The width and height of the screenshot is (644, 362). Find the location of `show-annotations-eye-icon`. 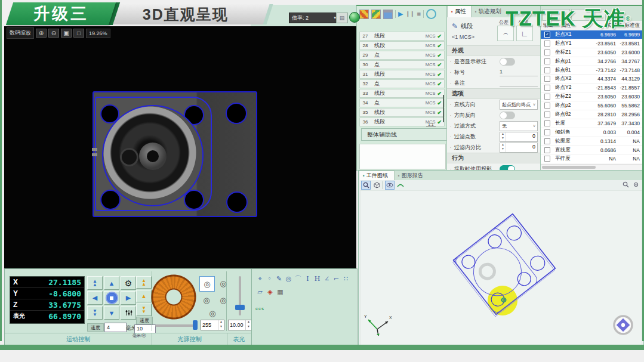

show-annotations-eye-icon is located at coordinates (390, 185).